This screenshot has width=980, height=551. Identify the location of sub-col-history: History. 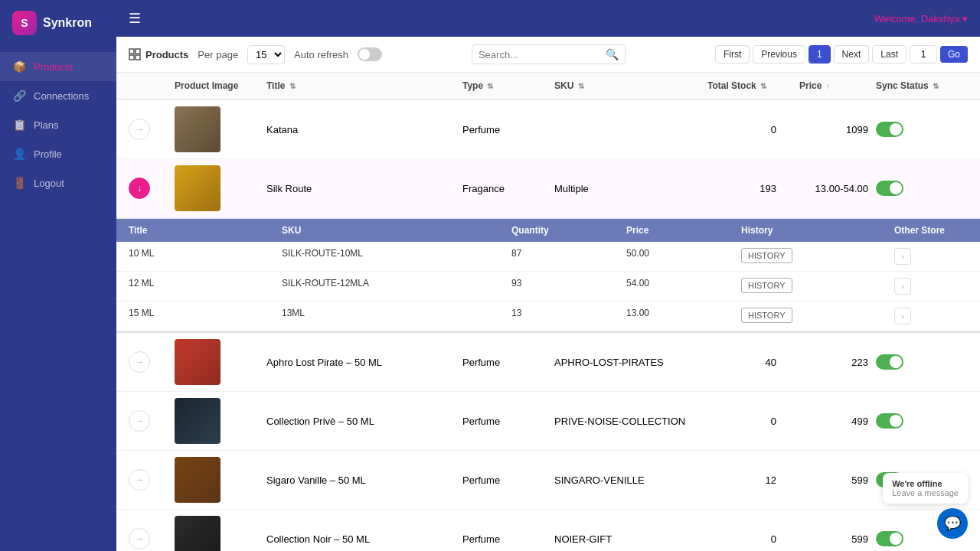
(818, 230).